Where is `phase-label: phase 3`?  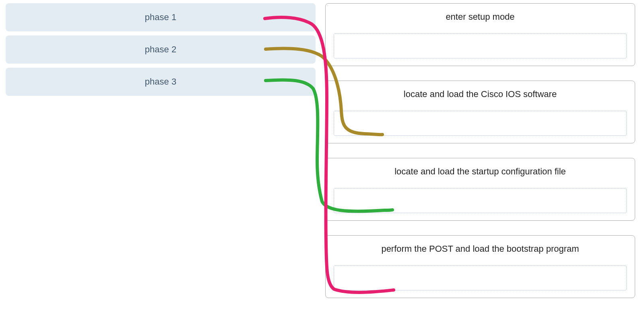
phase-label: phase 3 is located at coordinates (161, 82).